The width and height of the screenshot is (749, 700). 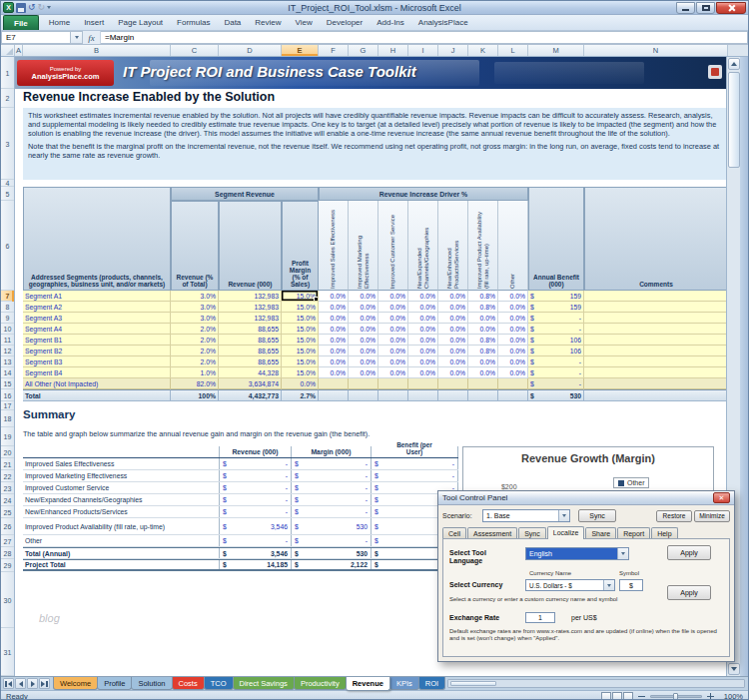 What do you see at coordinates (121, 565) in the screenshot?
I see `summary-label: Project Total` at bounding box center [121, 565].